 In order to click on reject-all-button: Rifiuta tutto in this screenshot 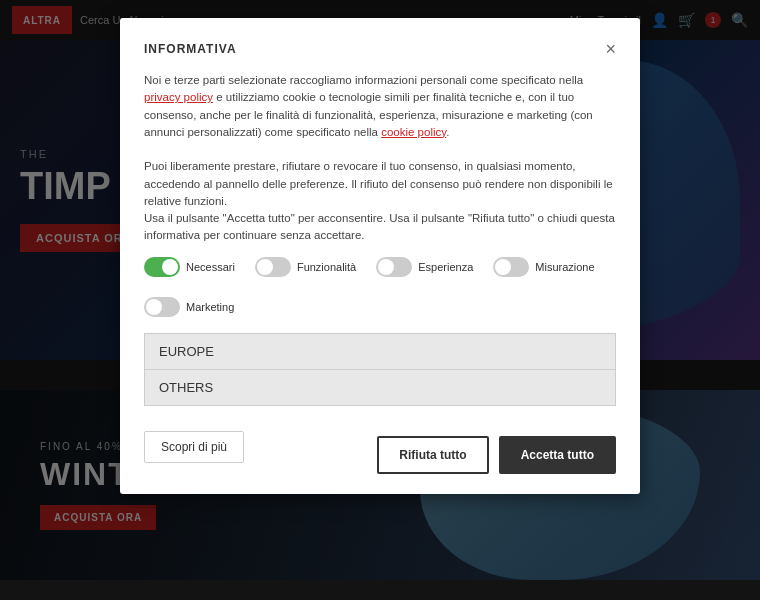, I will do `click(432, 455)`.